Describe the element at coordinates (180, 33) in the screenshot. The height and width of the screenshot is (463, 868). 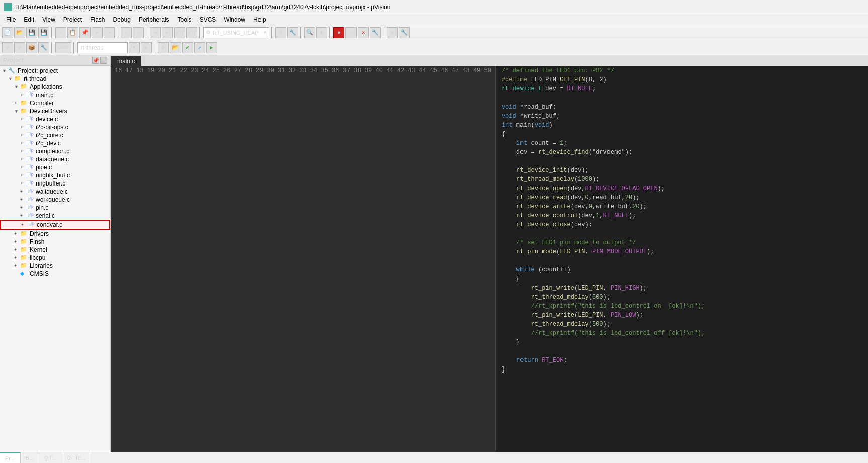
I see `comment-btn: //` at that location.